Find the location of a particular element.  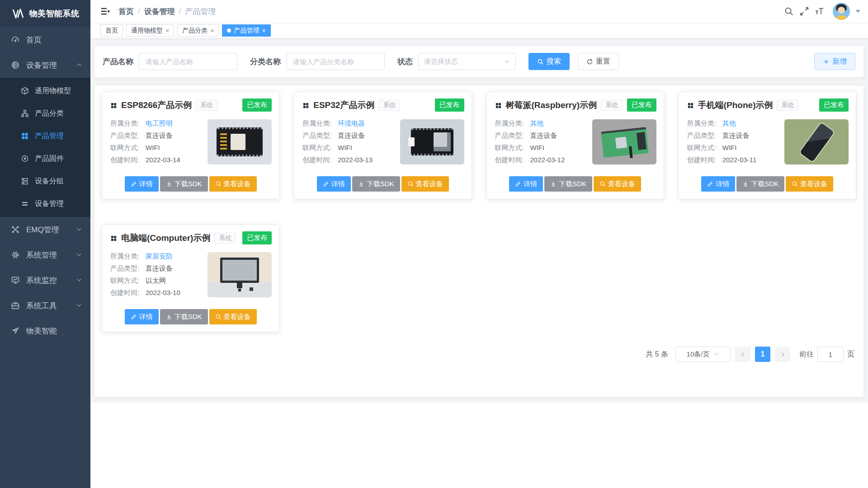

caret-down-icon is located at coordinates (858, 11).